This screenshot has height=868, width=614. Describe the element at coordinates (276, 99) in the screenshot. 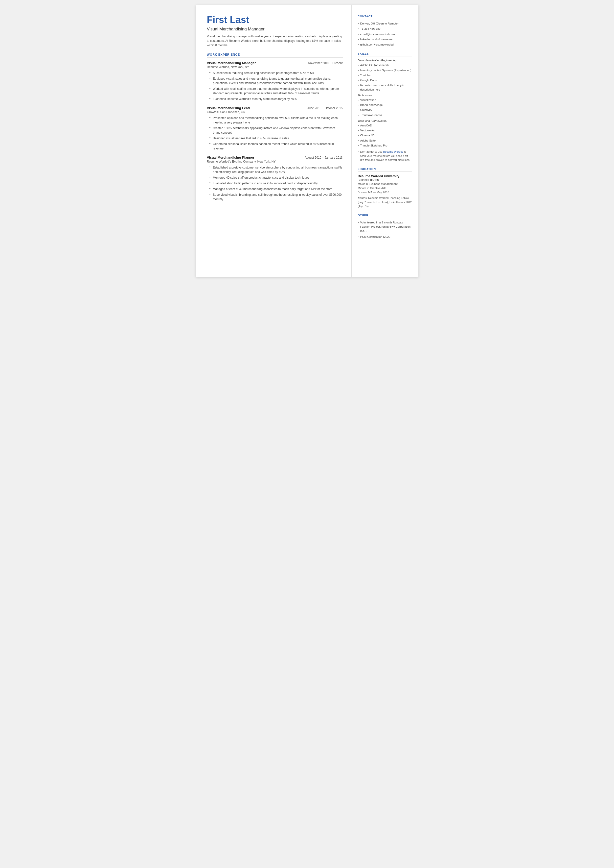

I see `bullet-1-4: Exceeded Resume Worded's monthly store s…` at that location.